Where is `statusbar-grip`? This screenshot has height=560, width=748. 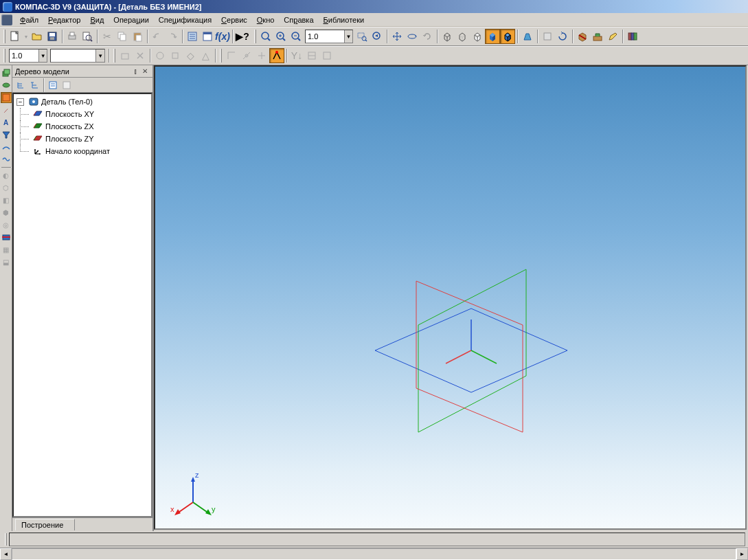 statusbar-grip is located at coordinates (5, 539).